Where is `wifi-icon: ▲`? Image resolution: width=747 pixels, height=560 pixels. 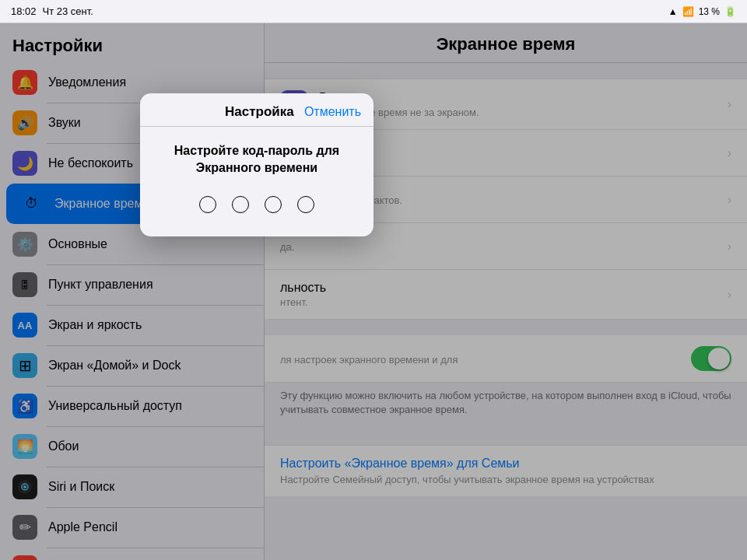 wifi-icon: ▲ is located at coordinates (673, 12).